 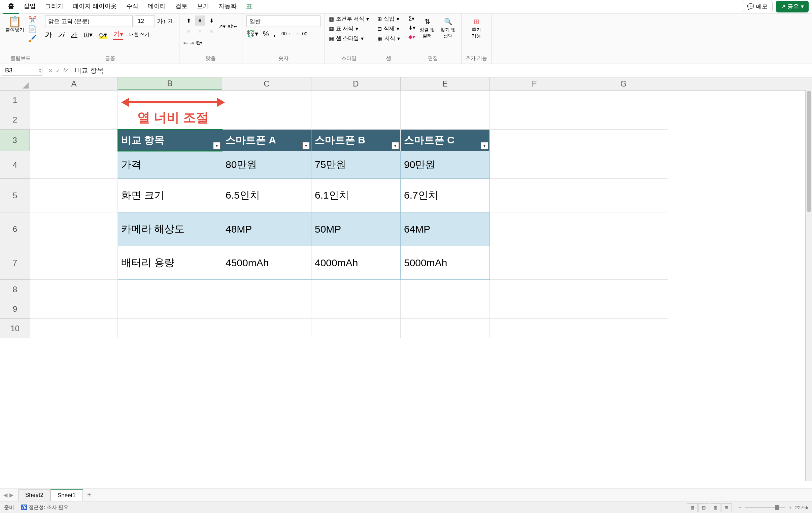 I want to click on increase-font-icon: 가↑, so click(x=161, y=21).